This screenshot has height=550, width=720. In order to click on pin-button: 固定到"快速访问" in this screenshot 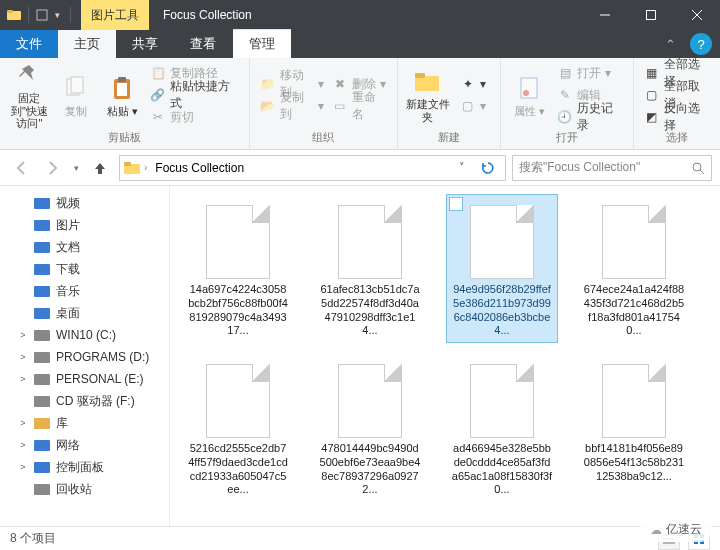, I will do `click(30, 95)`.